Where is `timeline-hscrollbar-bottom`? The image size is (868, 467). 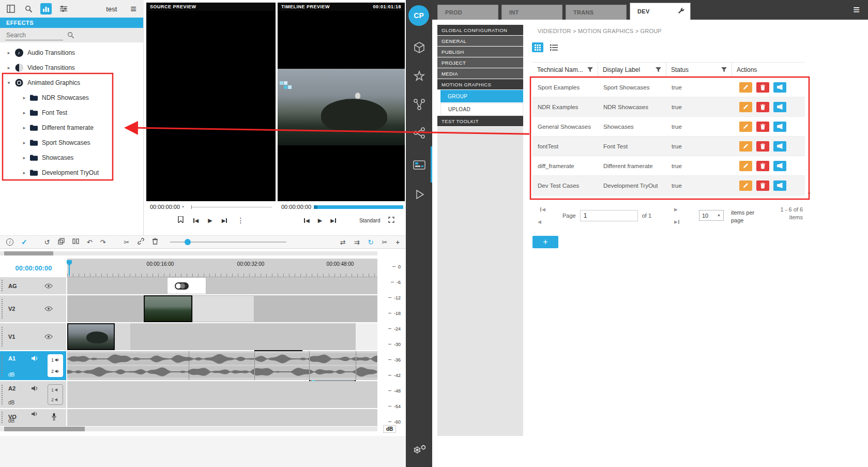
timeline-hscrollbar-bottom is located at coordinates (189, 429).